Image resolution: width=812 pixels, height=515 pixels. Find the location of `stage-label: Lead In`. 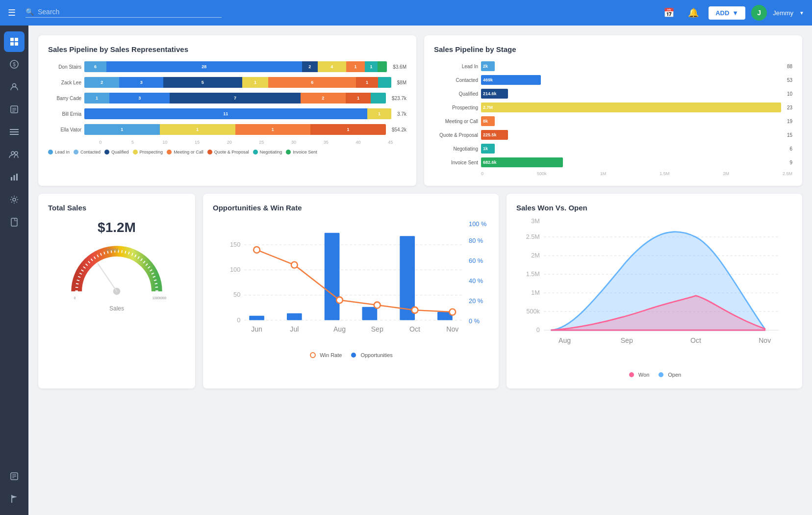

stage-label: Lead In is located at coordinates (456, 67).